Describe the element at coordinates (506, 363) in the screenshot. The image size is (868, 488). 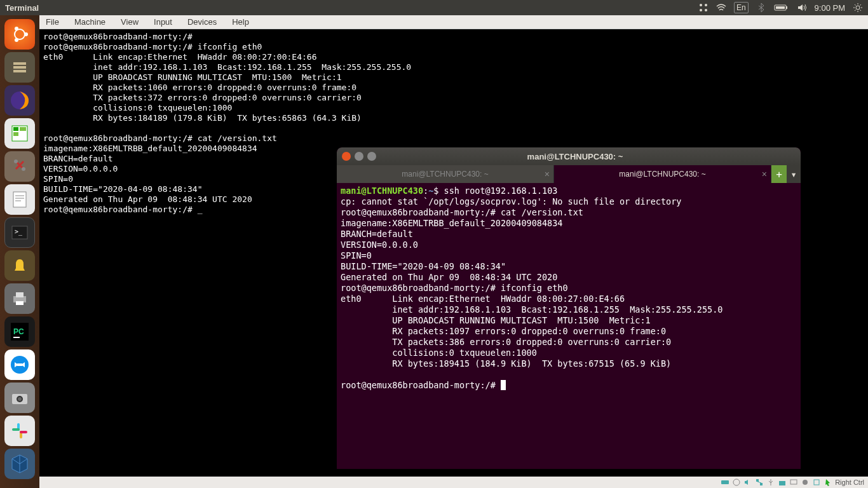
I see `terminal-line: RX bytes:189415 (184.9 KiB) TX bytes:675…` at that location.